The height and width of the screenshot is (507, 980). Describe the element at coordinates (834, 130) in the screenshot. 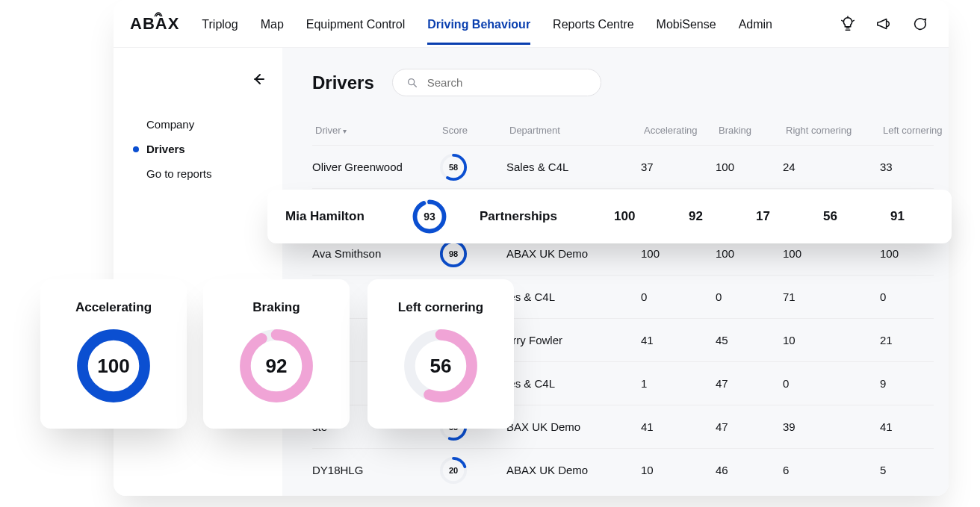

I see `col-right-cornering: Right cornering` at that location.